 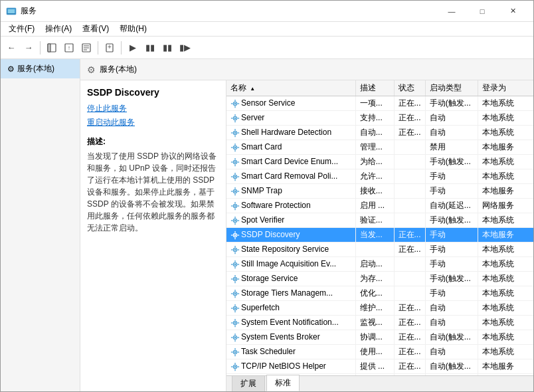 What do you see at coordinates (452, 147) in the screenshot?
I see `cell-startup: 禁用` at bounding box center [452, 147].